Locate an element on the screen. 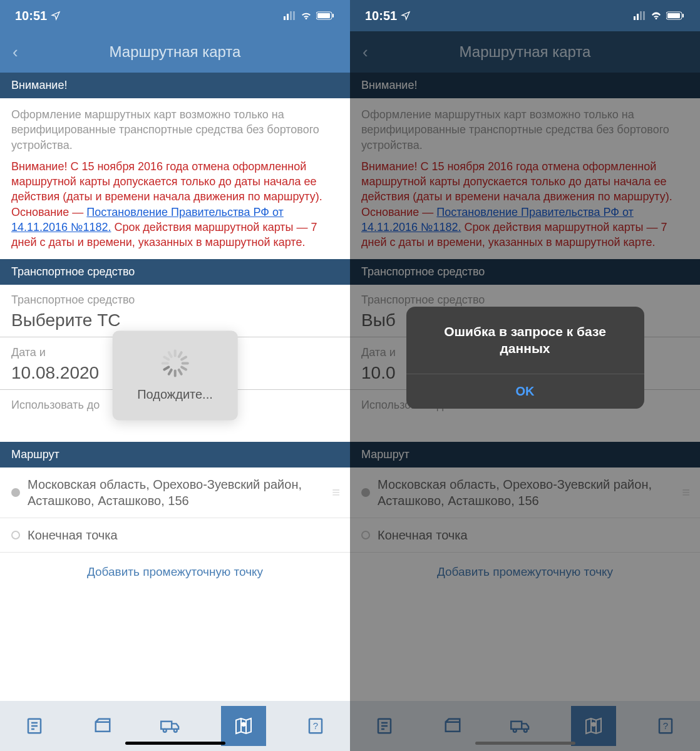 The height and width of the screenshot is (751, 700). spinner-icon is located at coordinates (175, 364).